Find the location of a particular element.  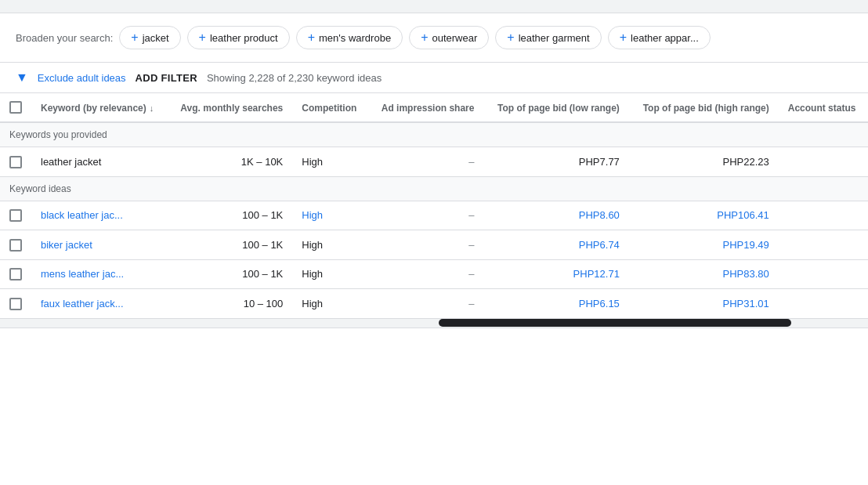

account-status-leather-jacket is located at coordinates (823, 162).